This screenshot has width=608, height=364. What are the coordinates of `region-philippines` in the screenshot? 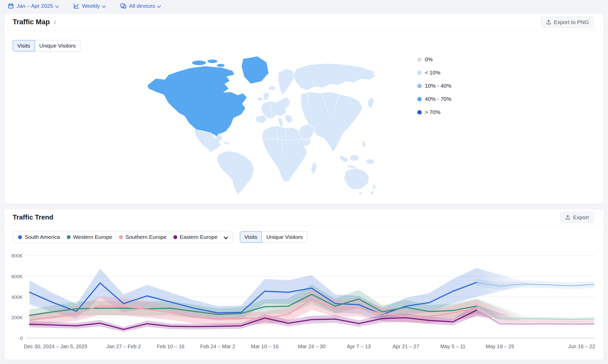 It's located at (364, 145).